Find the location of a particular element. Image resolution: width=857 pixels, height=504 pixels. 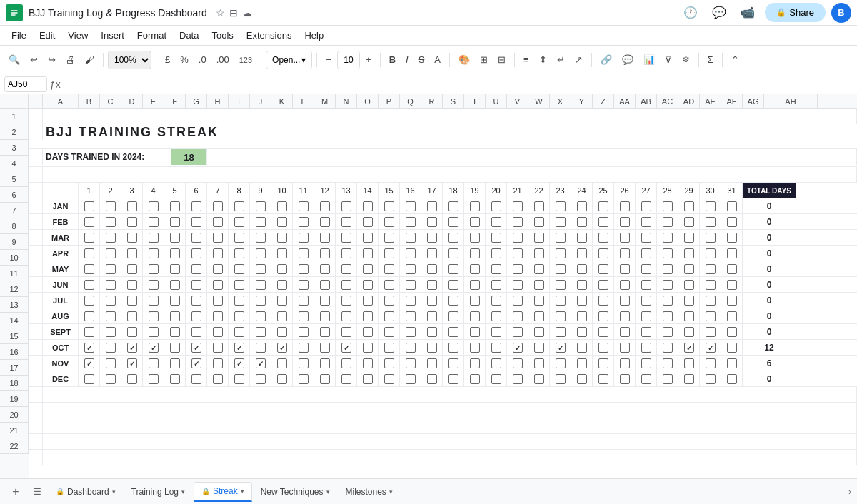

menu-file: File is located at coordinates (19, 36).